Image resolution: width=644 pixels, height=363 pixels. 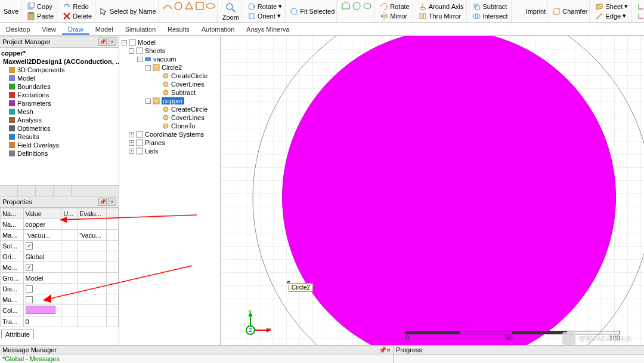 What do you see at coordinates (395, 16) in the screenshot?
I see `mirror-button: Mirror` at bounding box center [395, 16].